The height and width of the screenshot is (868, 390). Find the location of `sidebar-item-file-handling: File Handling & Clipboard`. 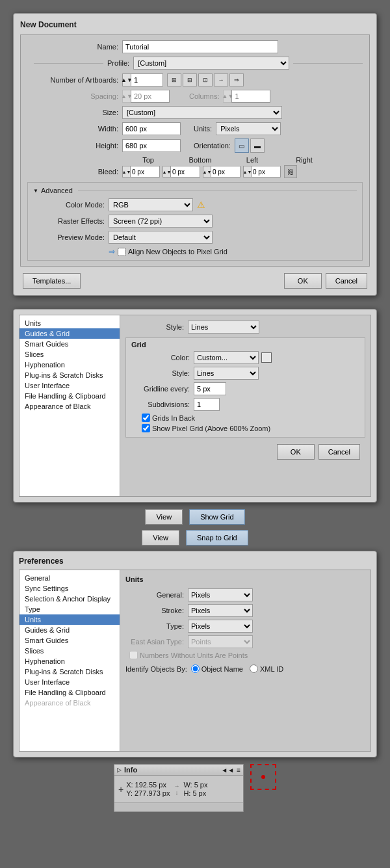

sidebar-item-file-handling: File Handling & Clipboard is located at coordinates (70, 396).